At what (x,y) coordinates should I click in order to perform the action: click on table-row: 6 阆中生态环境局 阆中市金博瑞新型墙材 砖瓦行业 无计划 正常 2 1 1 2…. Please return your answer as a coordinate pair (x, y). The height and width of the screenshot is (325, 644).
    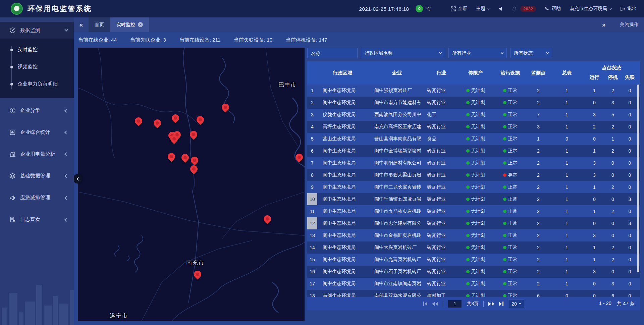
    Looking at the image, I should click on (474, 151).